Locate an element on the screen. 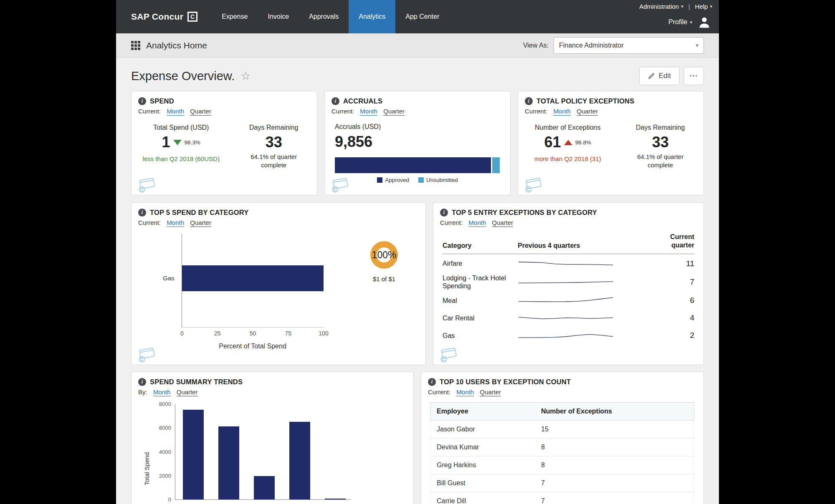 The width and height of the screenshot is (835, 504). legend-item: Unsubmitted is located at coordinates (438, 180).